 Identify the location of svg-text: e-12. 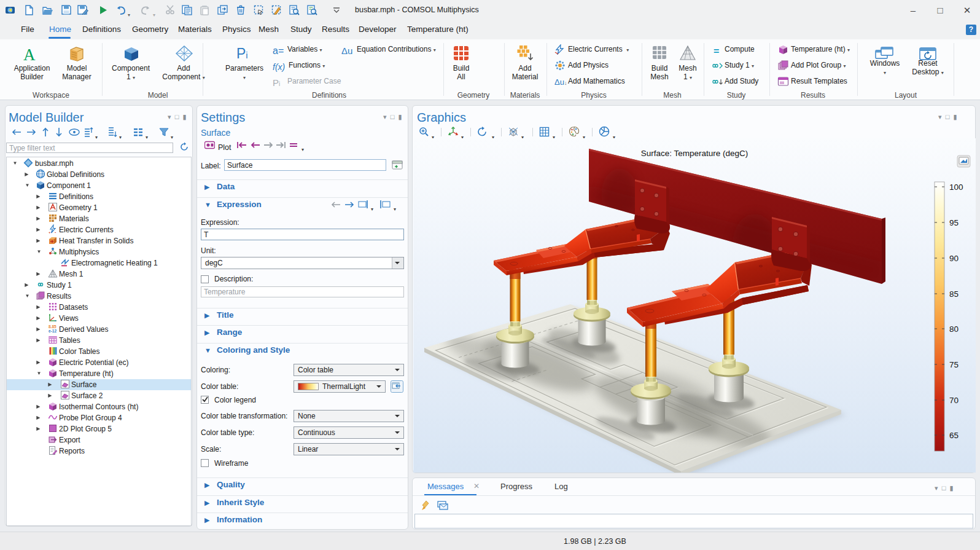
(53, 331).